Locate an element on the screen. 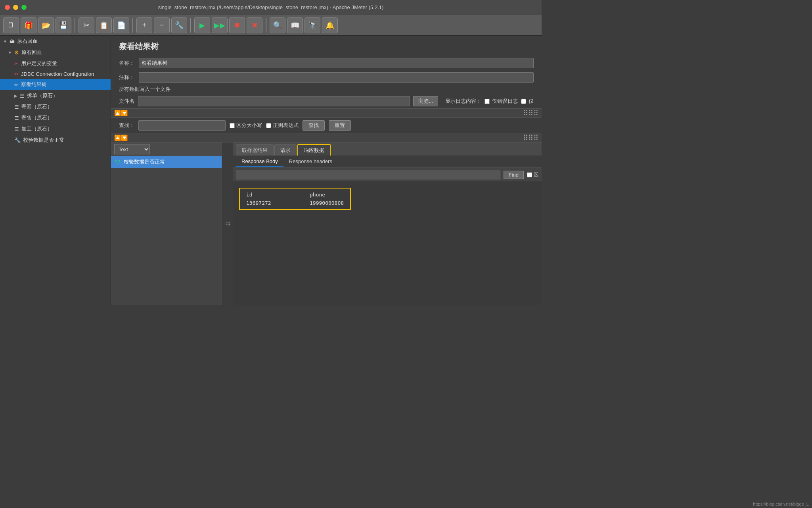 This screenshot has height=508, width=812. item3-icon: ☰ is located at coordinates (17, 129).